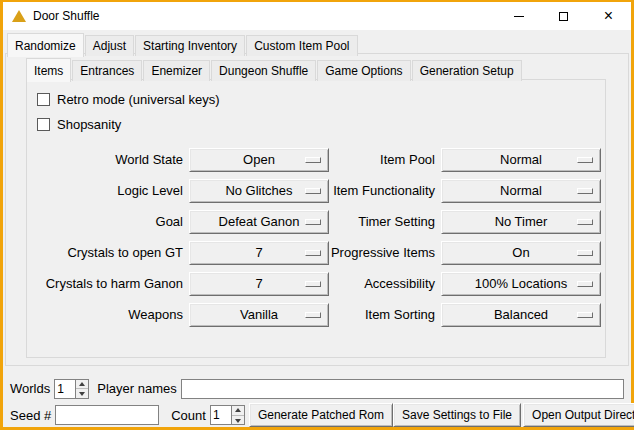 Image resolution: width=634 pixels, height=430 pixels. What do you see at coordinates (382, 252) in the screenshot?
I see `progressive-items-label: Progressive Items` at bounding box center [382, 252].